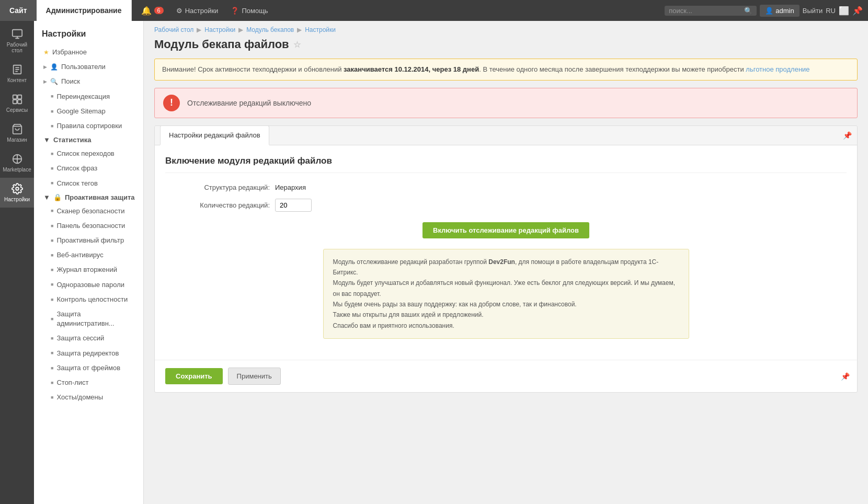 This screenshot has height=504, width=868. What do you see at coordinates (17, 41) in the screenshot?
I see `sidebar-item-desktop: Рабочий стол` at bounding box center [17, 41].